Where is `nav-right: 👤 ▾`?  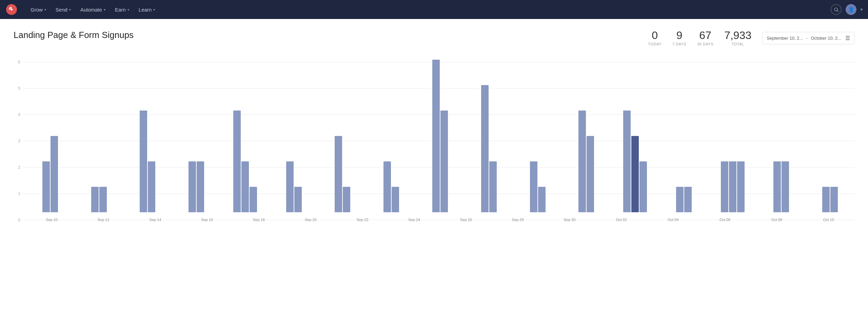
nav-right: 👤 ▾ is located at coordinates (847, 9).